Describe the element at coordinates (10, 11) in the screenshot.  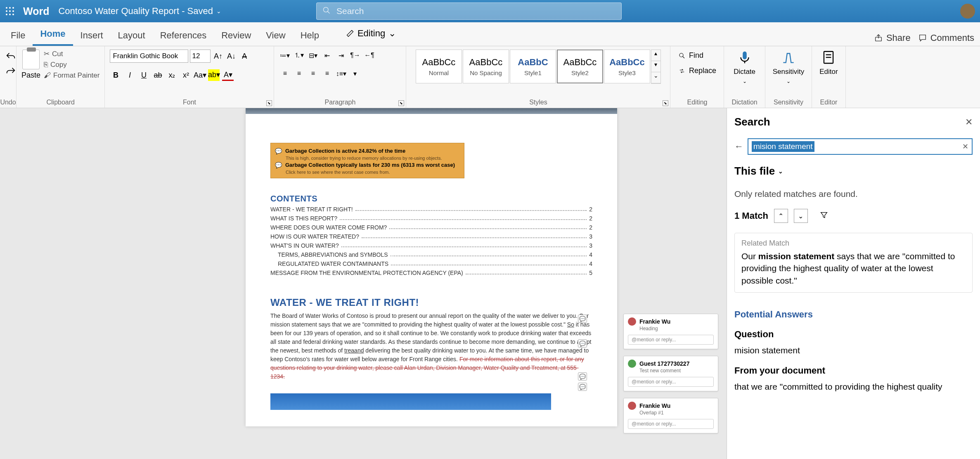
I see `app-launcher-icon` at that location.